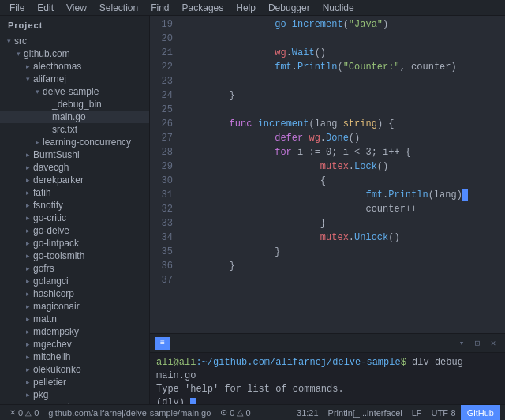  Describe the element at coordinates (74, 104) in the screenshot. I see `tree-item-_debug_bin: _debug_bin` at that location.